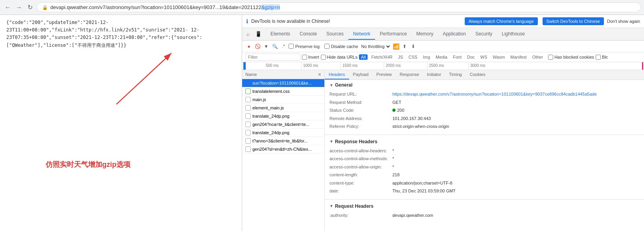  I want to click on forward-button: →, so click(19, 7).